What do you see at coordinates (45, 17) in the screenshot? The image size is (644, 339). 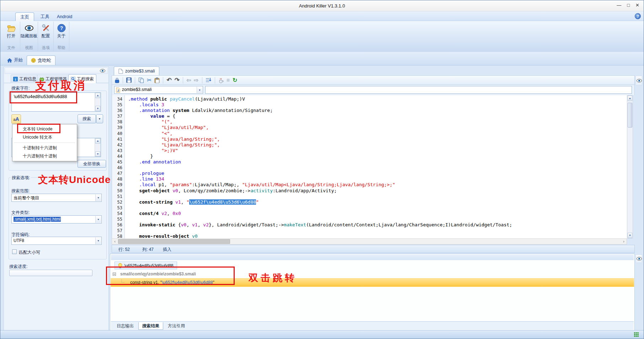 I see `ribbon-tab-tools: 工具` at bounding box center [45, 17].